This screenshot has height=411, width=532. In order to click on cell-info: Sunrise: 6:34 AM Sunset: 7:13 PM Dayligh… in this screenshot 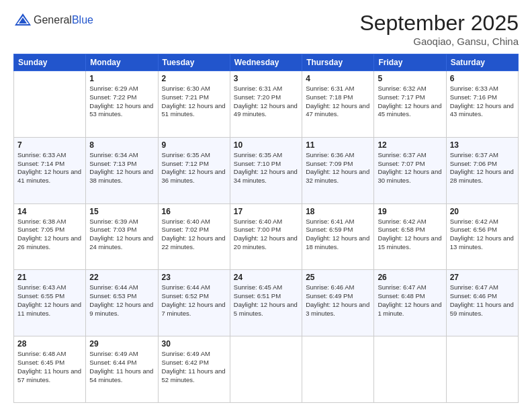, I will do `click(122, 168)`.